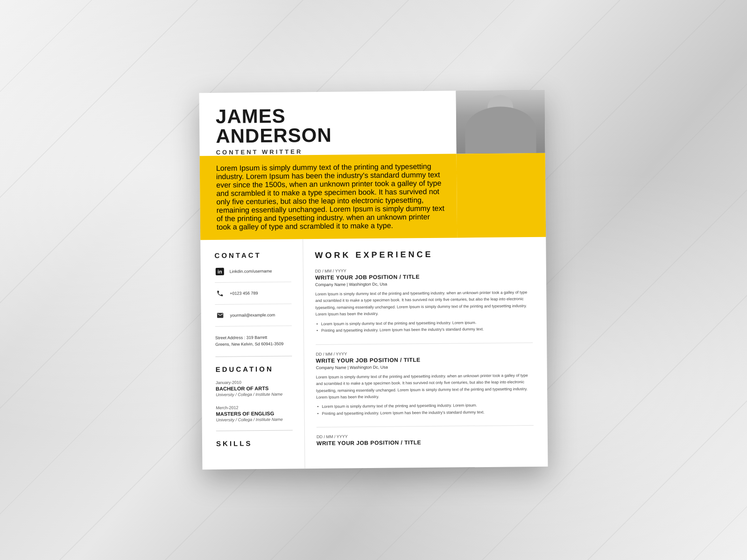 The height and width of the screenshot is (560, 747). What do you see at coordinates (254, 388) in the screenshot?
I see `edu-degree-1: BACHELOR OF ARTS` at bounding box center [254, 388].